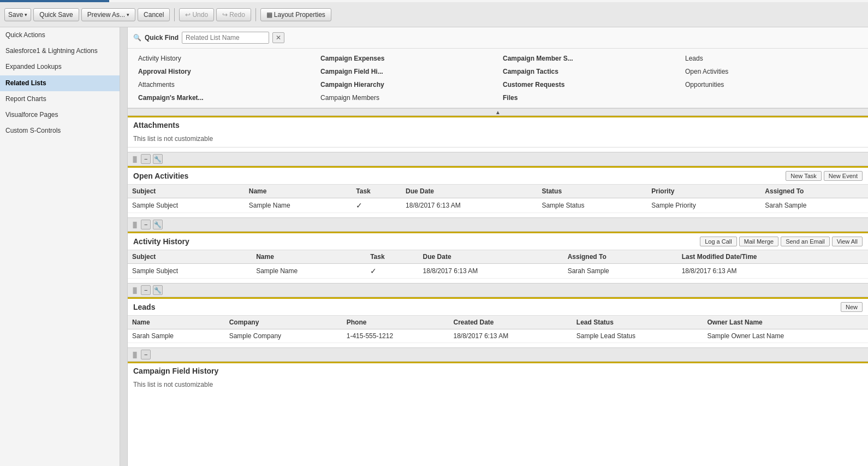 The width and height of the screenshot is (868, 466). I want to click on campaign-field-history-handle: ▐▌ −, so click(498, 355).